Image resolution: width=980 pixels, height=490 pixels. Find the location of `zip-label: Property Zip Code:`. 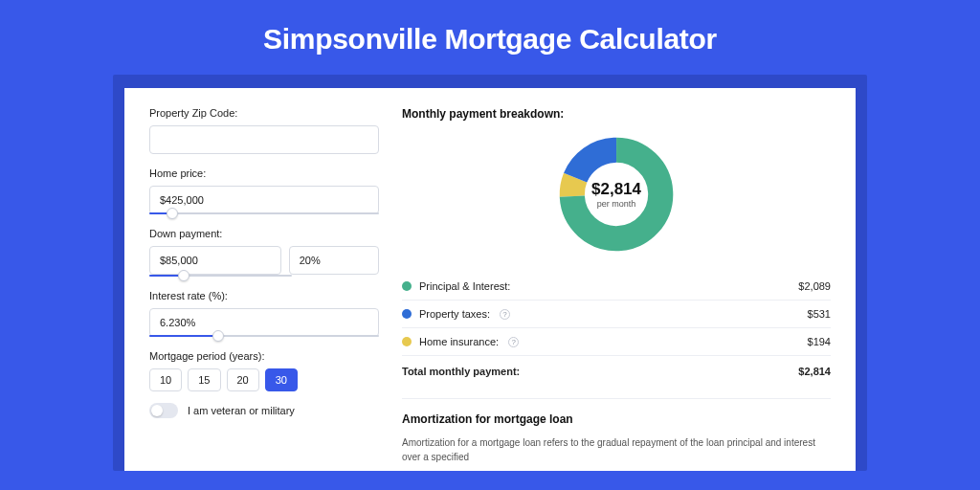

zip-label: Property Zip Code: is located at coordinates (264, 113).